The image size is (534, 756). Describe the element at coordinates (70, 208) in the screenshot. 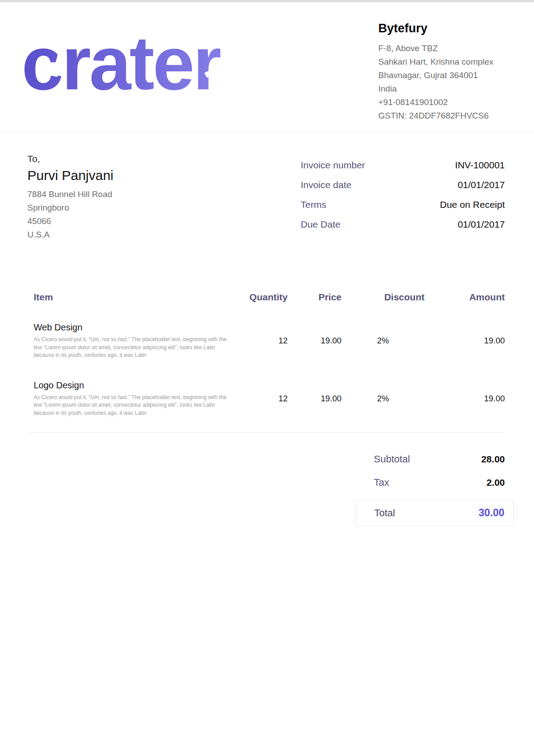

I see `customer-address-line: Springboro` at that location.